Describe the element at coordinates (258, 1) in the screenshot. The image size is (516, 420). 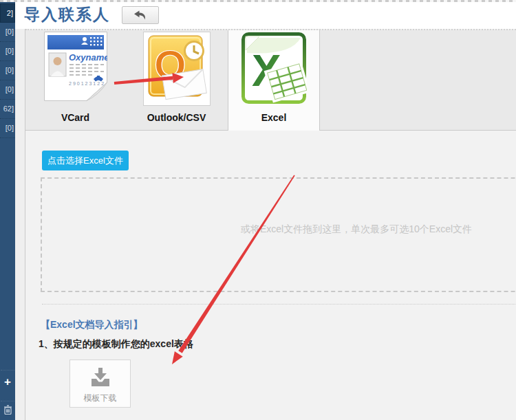
I see `window-top-dashed-border` at that location.